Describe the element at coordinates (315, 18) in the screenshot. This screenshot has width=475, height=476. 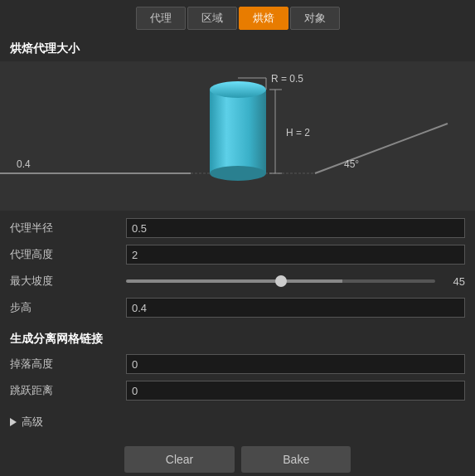
I see `tab-object: 对象` at that location.